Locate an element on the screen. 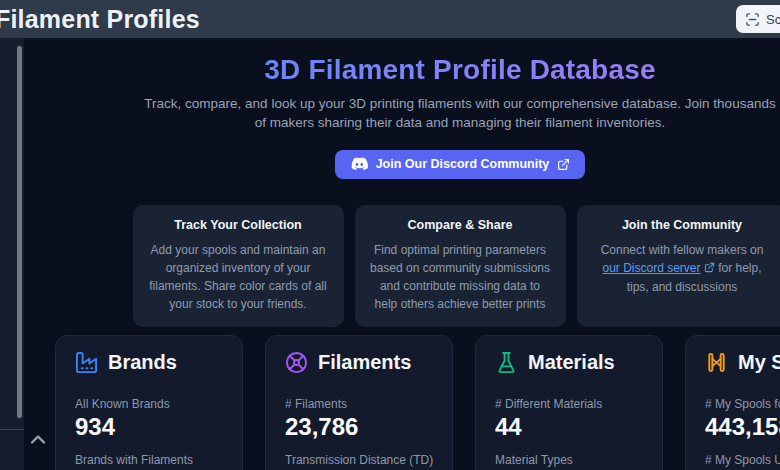 This screenshot has height=470, width=780. stat-card-my-spools: My Spools # My Spools for All Users 443,… is located at coordinates (732, 402).